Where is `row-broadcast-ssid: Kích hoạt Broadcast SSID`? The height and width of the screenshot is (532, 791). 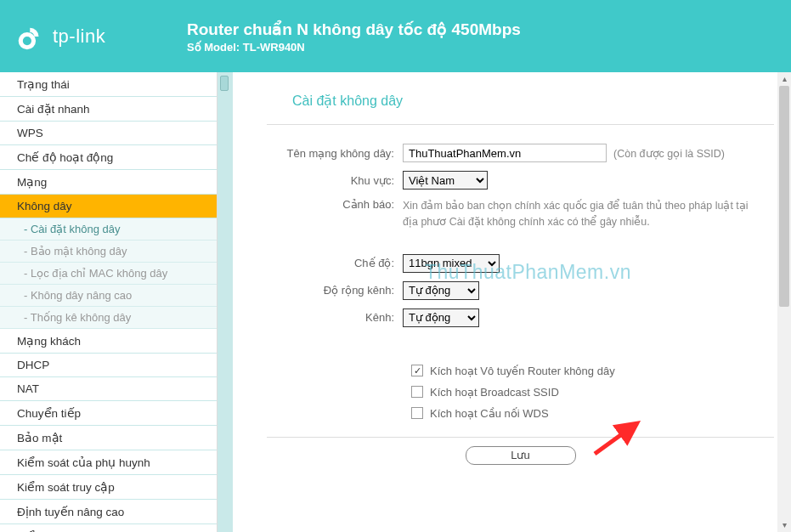 row-broadcast-ssid: Kích hoạt Broadcast SSID is located at coordinates (593, 393).